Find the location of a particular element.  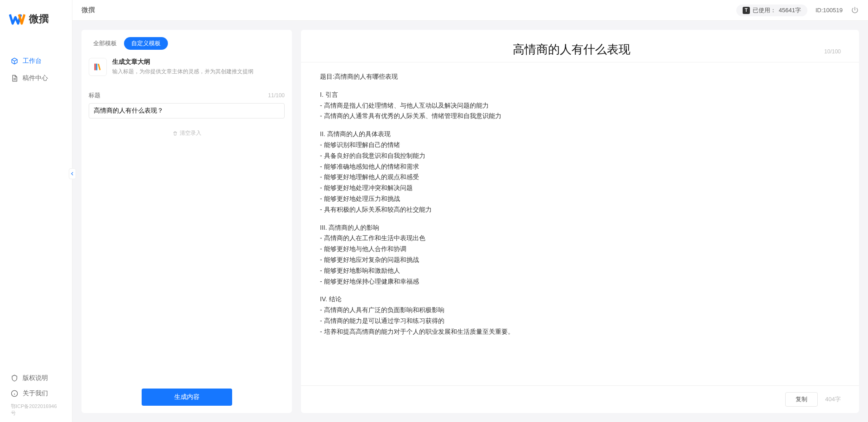

tab-all-templates: 全部模板 is located at coordinates (105, 43).